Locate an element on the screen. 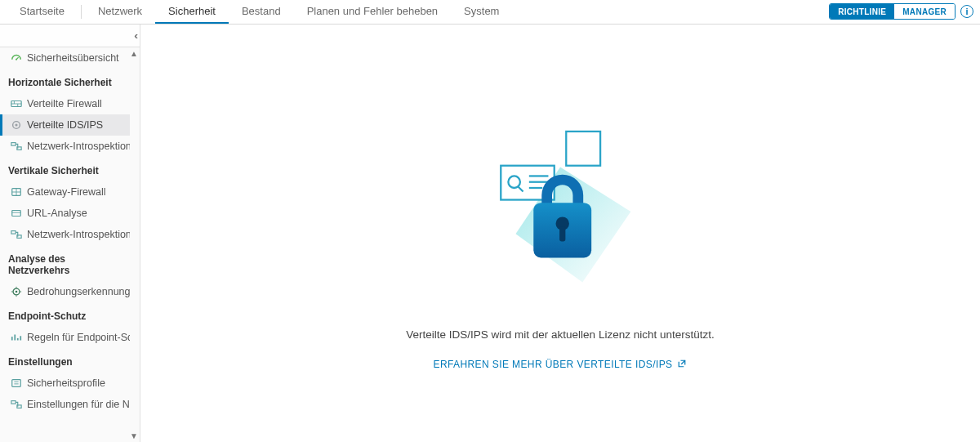  sidebar-item-label: URL-Analyse is located at coordinates (57, 213).